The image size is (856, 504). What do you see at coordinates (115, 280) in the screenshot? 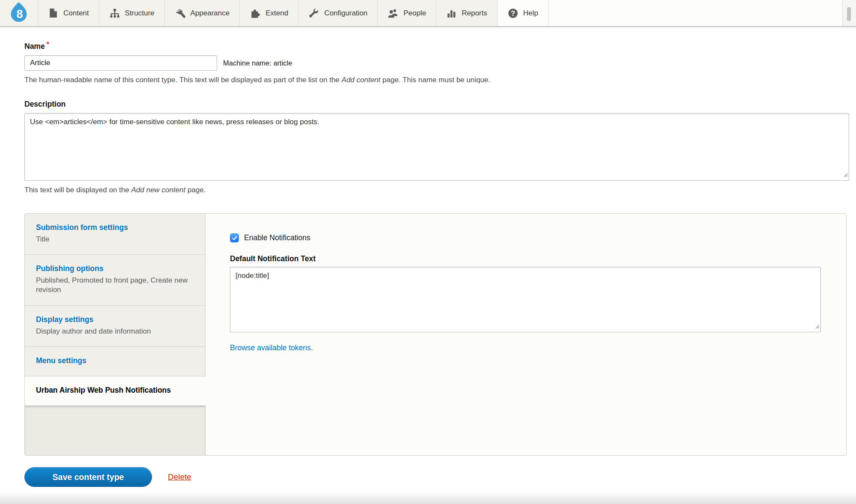
I see `tab-publishing-options: Publishing options Published, Promoted t…` at bounding box center [115, 280].